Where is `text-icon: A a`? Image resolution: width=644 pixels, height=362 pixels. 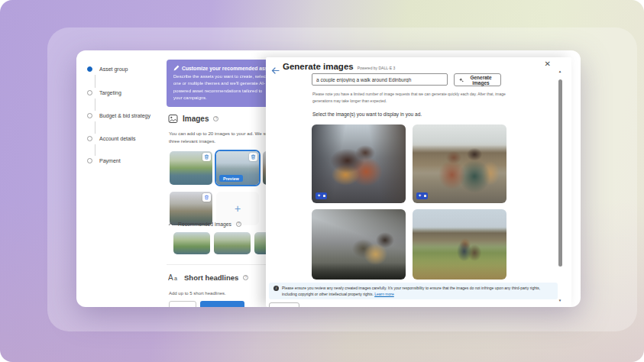 text-icon: A a is located at coordinates (174, 277).